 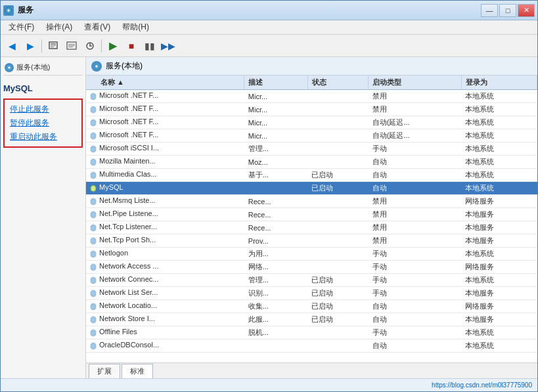 I want to click on table-row: Net.Tcp Port Sh...Prov...禁用本地服务, so click(x=311, y=241).